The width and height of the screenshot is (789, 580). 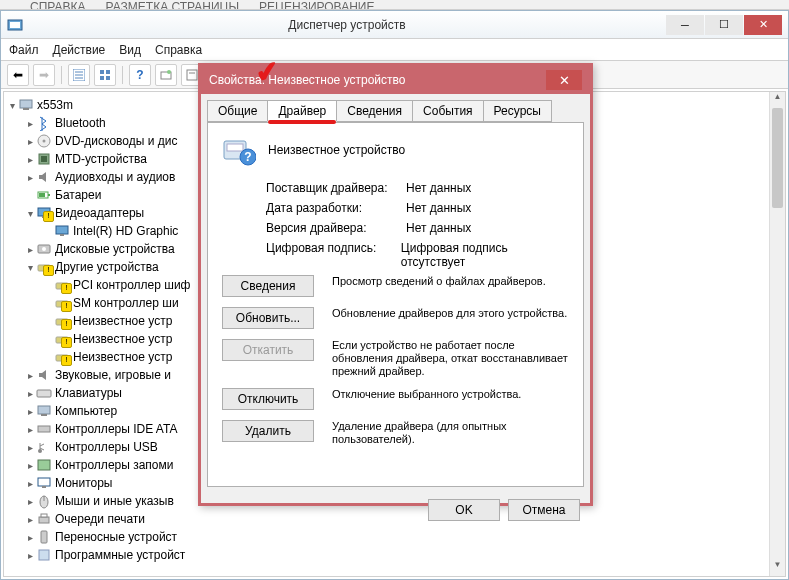 I want to click on info-key: Поставщик драйвера:, so click(x=336, y=191).